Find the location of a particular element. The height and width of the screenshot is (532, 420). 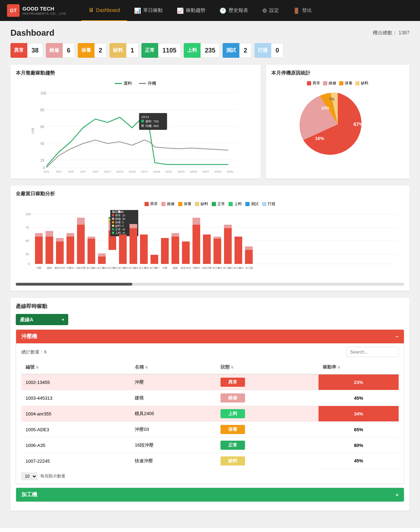

svg-text: 80 is located at coordinates (42, 110).